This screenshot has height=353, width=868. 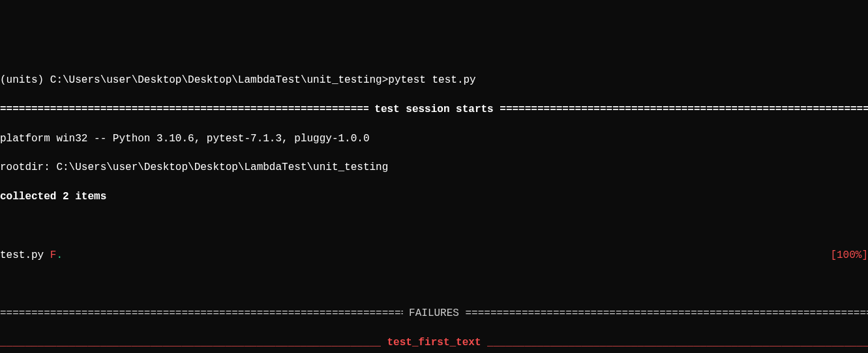 What do you see at coordinates (434, 167) in the screenshot?
I see `rootdir-info: rootdir: C:\Users\user\Desktop\Desktop\L…` at bounding box center [434, 167].